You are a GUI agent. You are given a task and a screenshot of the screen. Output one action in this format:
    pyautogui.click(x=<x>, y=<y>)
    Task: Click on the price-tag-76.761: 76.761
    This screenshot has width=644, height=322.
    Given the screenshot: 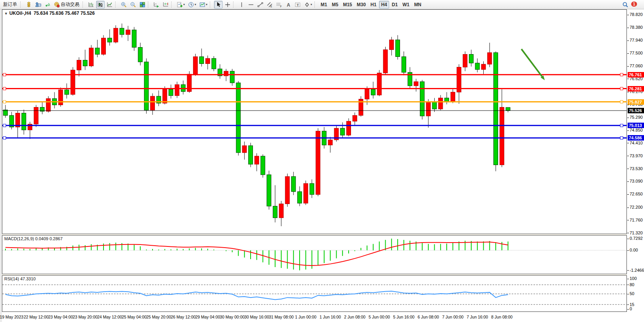 What is the action you would take?
    pyautogui.click(x=636, y=75)
    